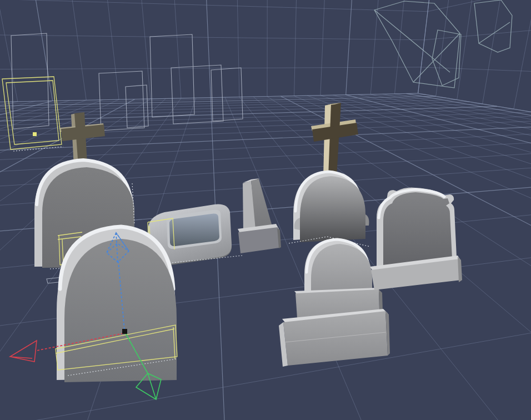 This screenshot has width=531, height=420. Describe the element at coordinates (124, 331) in the screenshot. I see `gizmo-origin` at that location.